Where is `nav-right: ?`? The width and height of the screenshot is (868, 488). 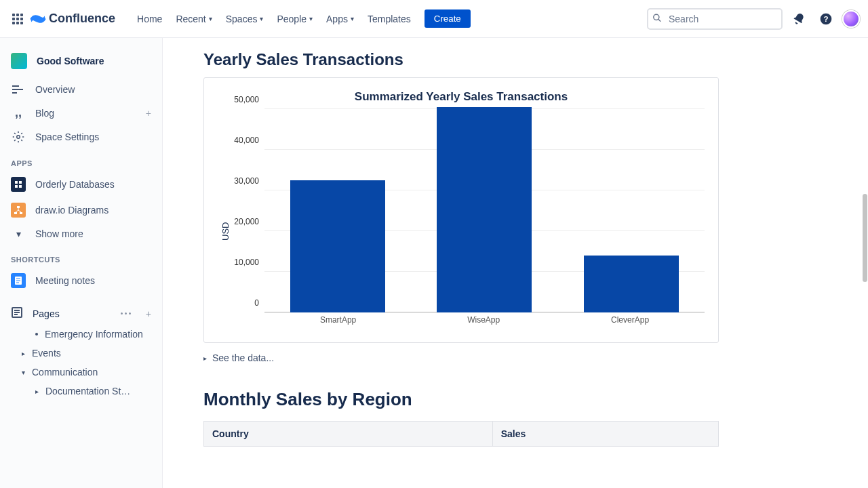 nav-right: ? is located at coordinates (753, 19).